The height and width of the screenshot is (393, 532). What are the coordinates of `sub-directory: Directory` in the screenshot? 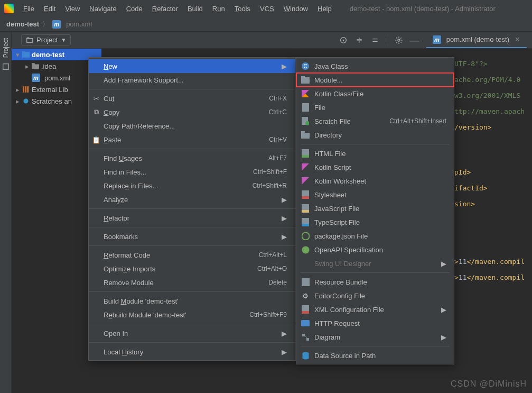 It's located at (375, 135).